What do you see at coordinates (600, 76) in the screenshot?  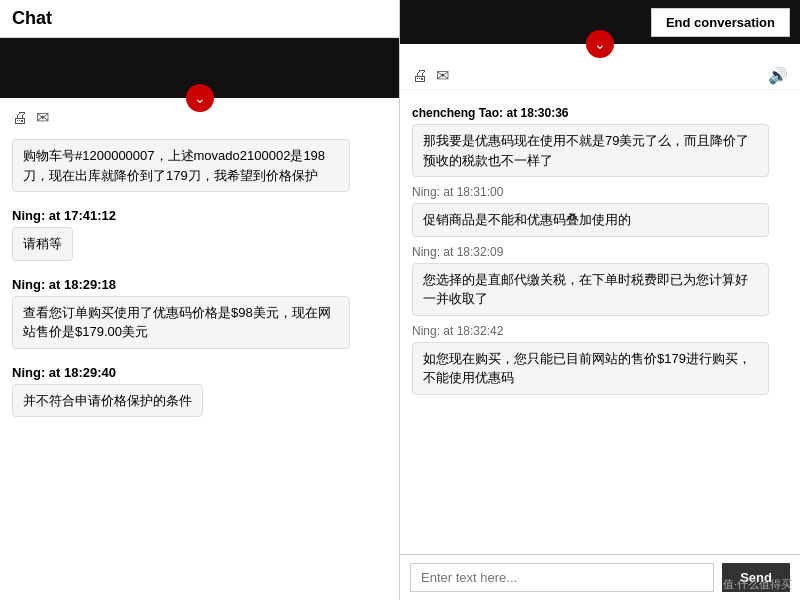 I see `right-toolbar: 🖨 ✉ 🔊` at bounding box center [600, 76].